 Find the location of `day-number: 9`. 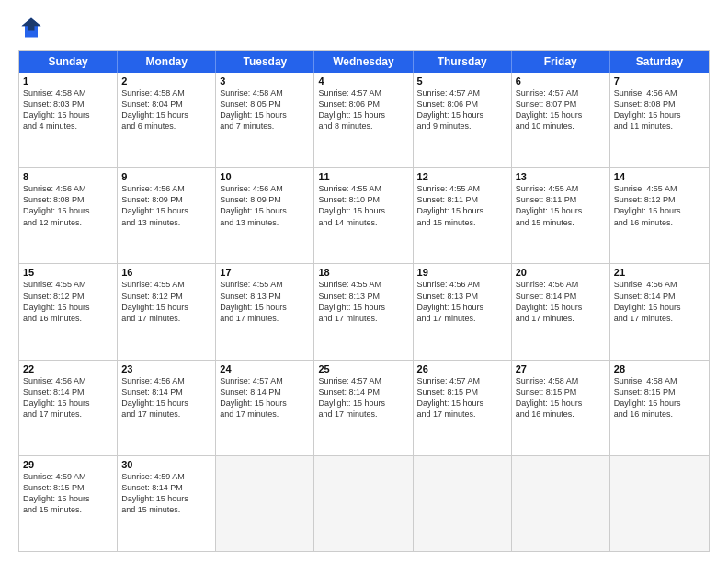

day-number: 9 is located at coordinates (166, 177).